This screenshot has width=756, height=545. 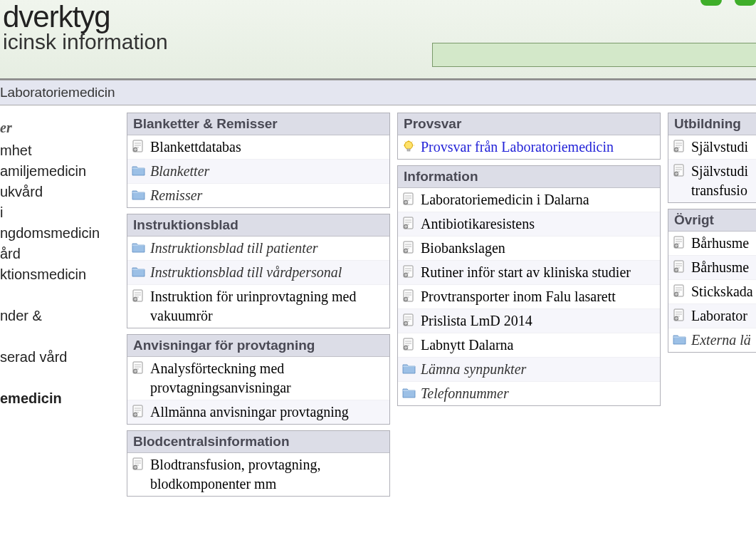 What do you see at coordinates (258, 271) in the screenshot?
I see `panel: InstruktionsbladInstruktionsblad till pa…` at bounding box center [258, 271].